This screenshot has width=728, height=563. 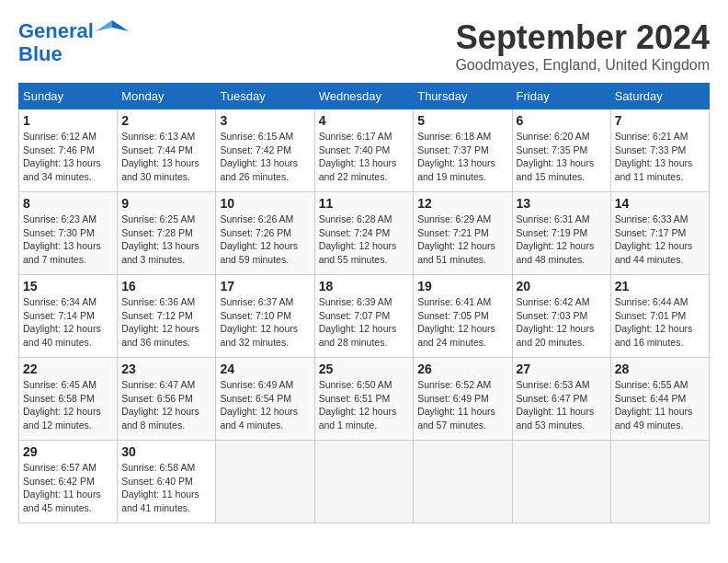 I want to click on day-cell: 12Sunrise: 6:29 AM Sunset: 7:21 PM Dayli…, so click(x=463, y=234).